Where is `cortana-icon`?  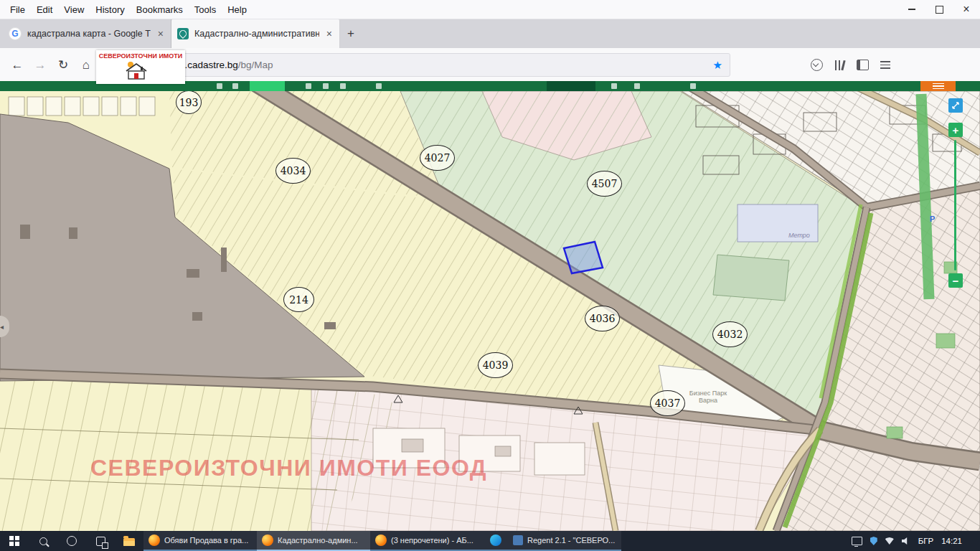 cortana-icon is located at coordinates (72, 541).